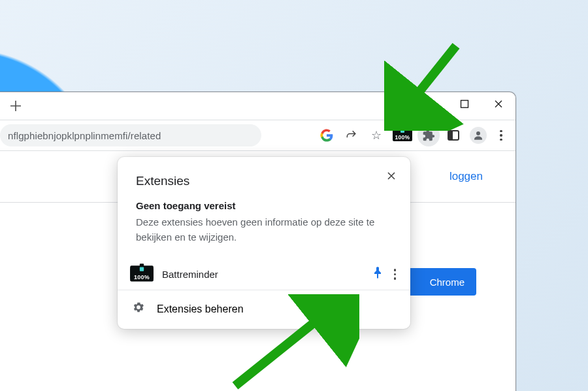 The height and width of the screenshot is (391, 588). Describe the element at coordinates (498, 104) in the screenshot. I see `close-button` at that location.